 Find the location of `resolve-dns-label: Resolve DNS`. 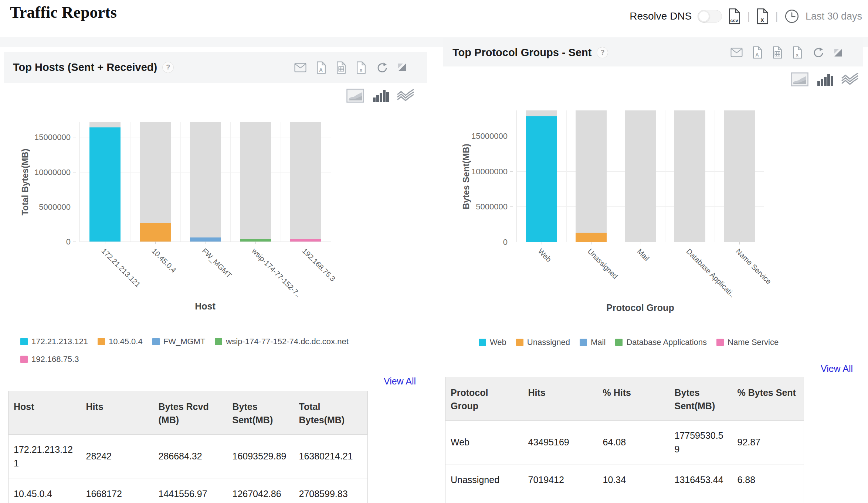

resolve-dns-label: Resolve DNS is located at coordinates (661, 16).